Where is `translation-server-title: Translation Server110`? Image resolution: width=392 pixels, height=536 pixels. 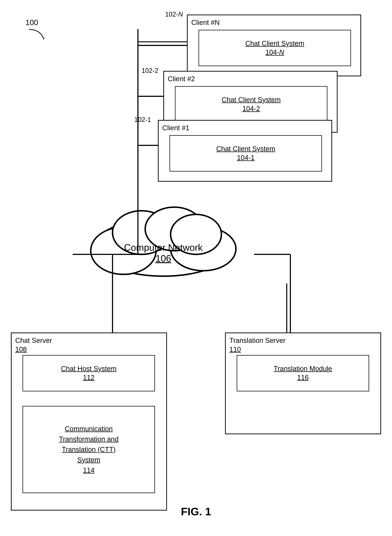
translation-server-title: Translation Server110 is located at coordinates (257, 345).